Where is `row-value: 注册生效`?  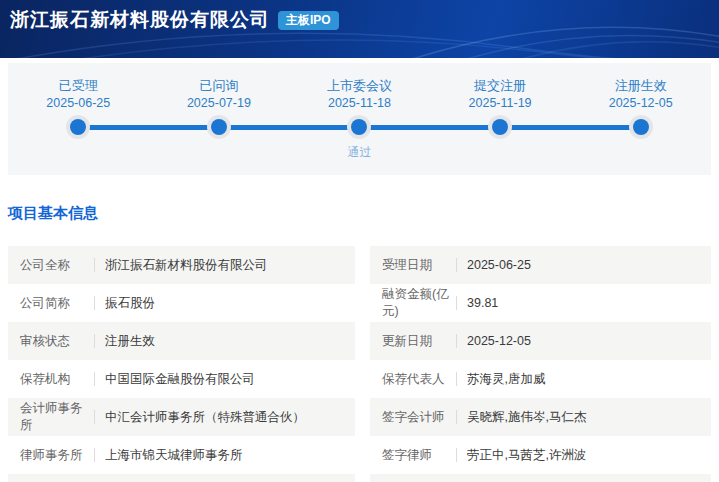 row-value: 注册生效 is located at coordinates (125, 342).